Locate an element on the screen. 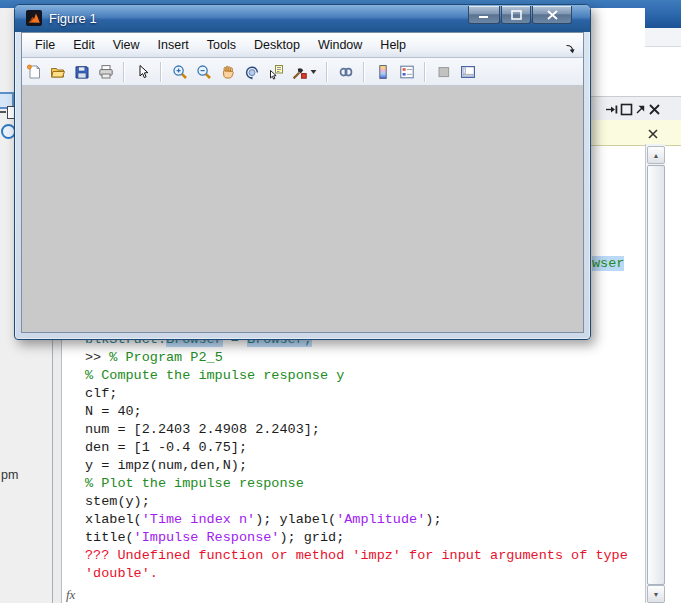 The height and width of the screenshot is (603, 681). brush-data-button is located at coordinates (300, 72).